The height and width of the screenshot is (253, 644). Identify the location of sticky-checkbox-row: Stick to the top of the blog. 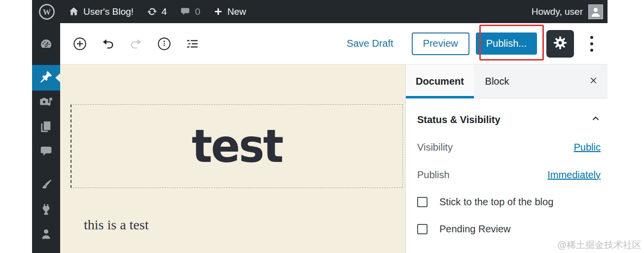
(509, 202).